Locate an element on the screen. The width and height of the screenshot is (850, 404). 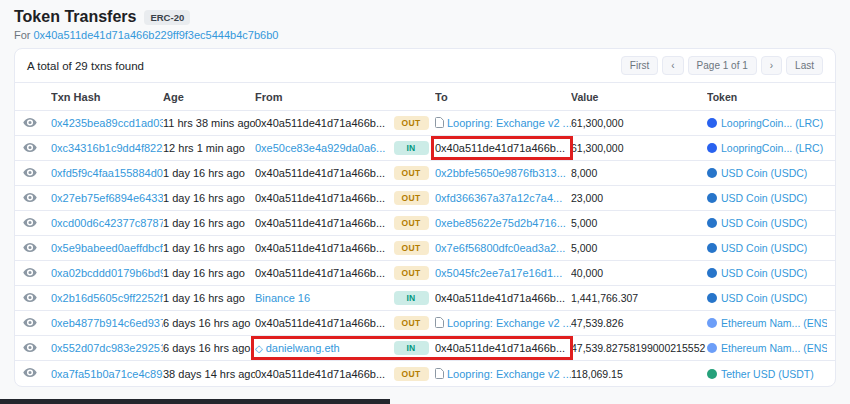
value-text: 61,300,000 is located at coordinates (598, 123).